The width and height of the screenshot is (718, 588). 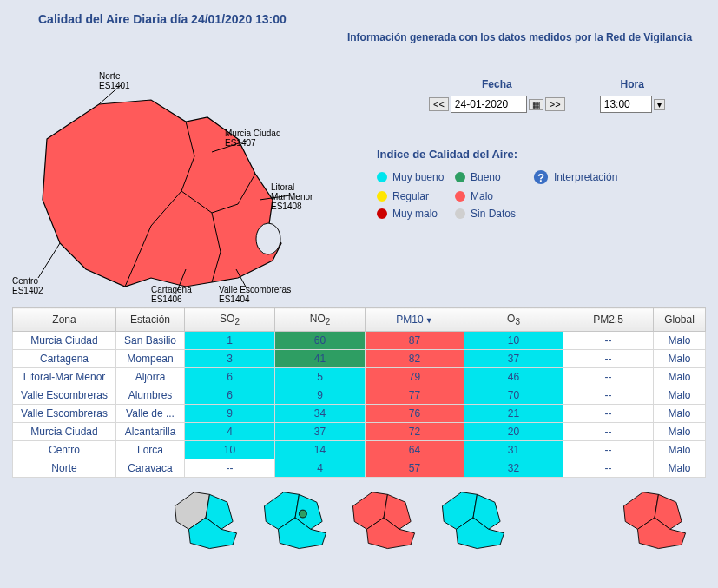 What do you see at coordinates (359, 518) in the screenshot?
I see `summary-maps-row` at bounding box center [359, 518].